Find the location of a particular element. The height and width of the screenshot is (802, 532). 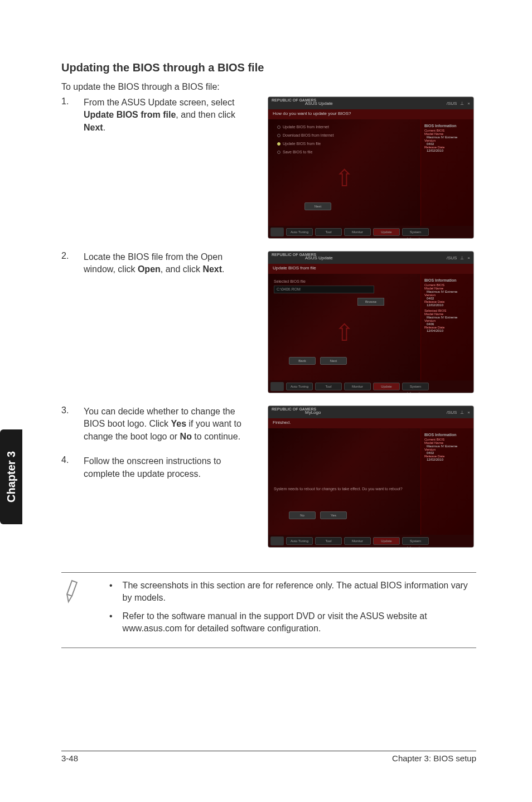

step-text: Locate the BIOS file from the Open windo… is located at coordinates (176, 263).